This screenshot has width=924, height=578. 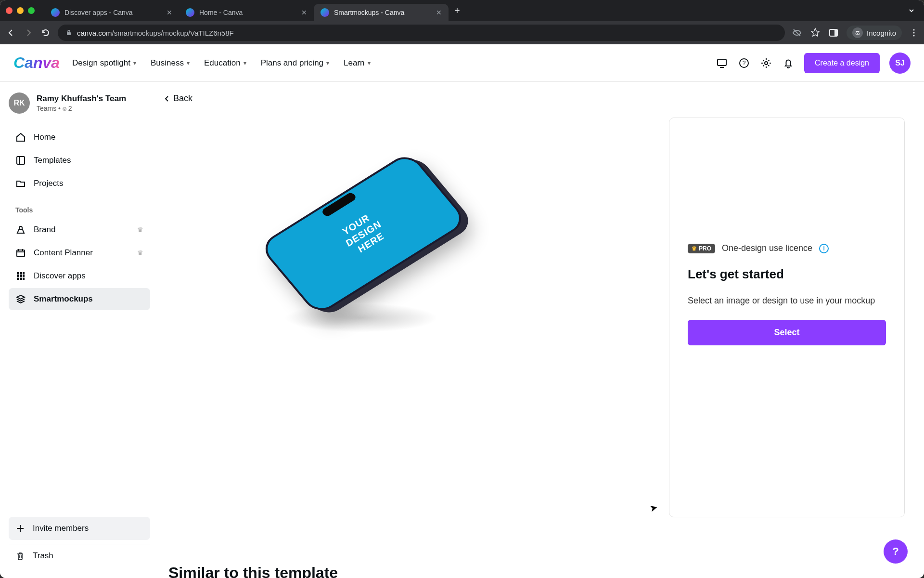 I want to click on crown-icon: ♛, so click(x=141, y=230).